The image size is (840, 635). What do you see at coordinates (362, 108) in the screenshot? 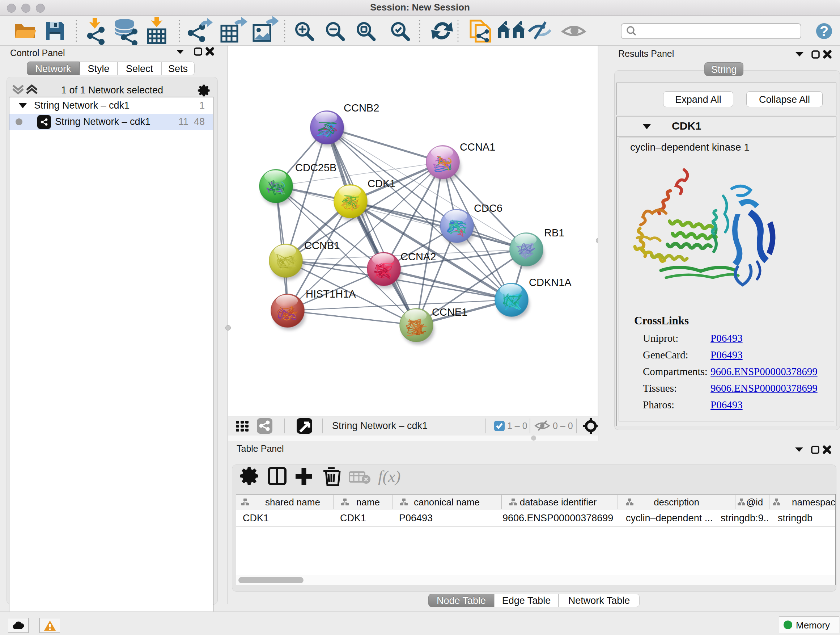
I see `svg-text: CCNB2` at bounding box center [362, 108].